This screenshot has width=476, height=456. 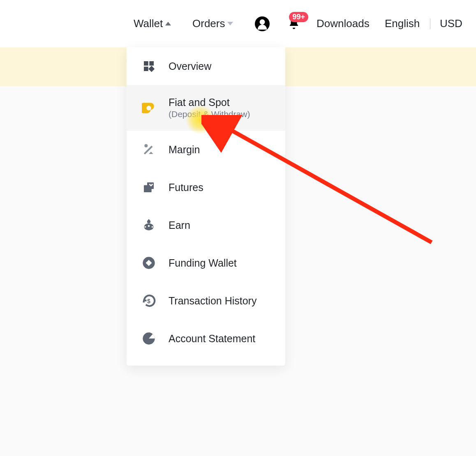 I want to click on transaction-history-icon: $, so click(x=149, y=301).